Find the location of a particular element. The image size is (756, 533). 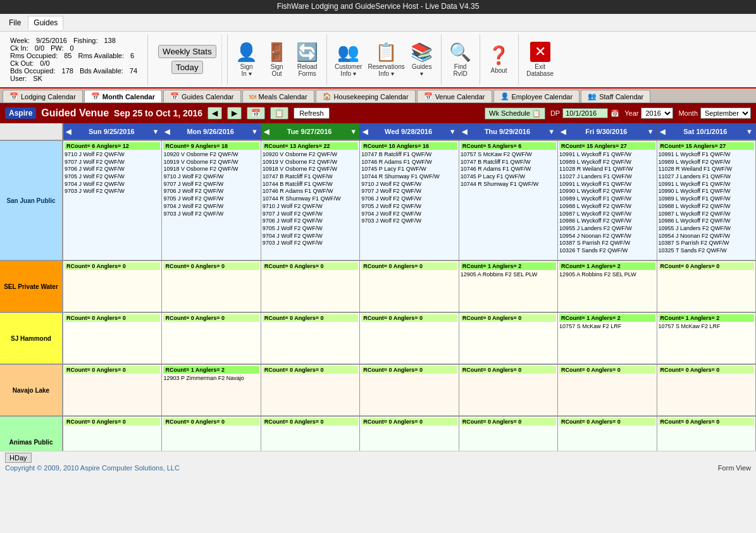

tab-staff-calendar: 👥 Staff Calendar is located at coordinates (616, 96).